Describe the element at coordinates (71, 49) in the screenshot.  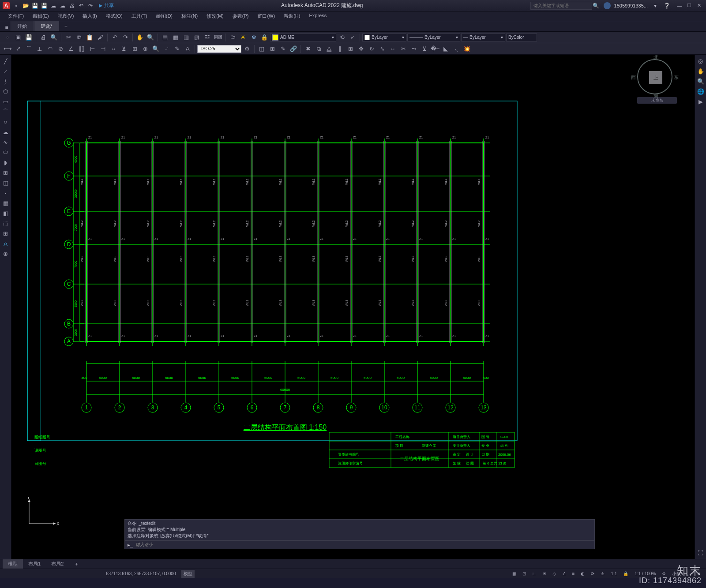
I see `dim-angular-icon: ∠` at that location.